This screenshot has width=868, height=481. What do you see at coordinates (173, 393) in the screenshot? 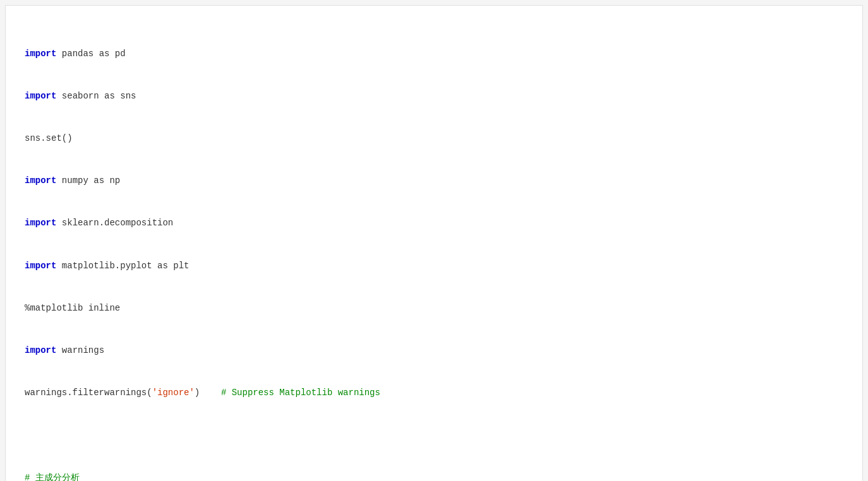
I see `string-ignore: 'ignore'` at bounding box center [173, 393].